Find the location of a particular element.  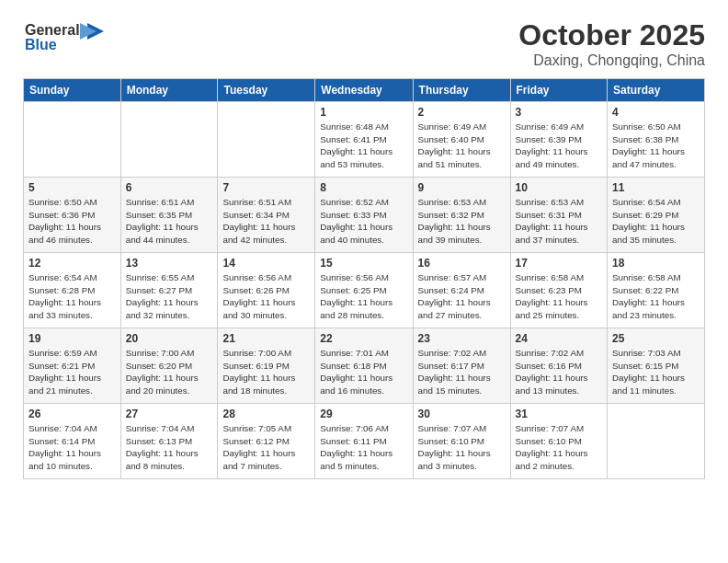

day-info: Sunrise: 7:02 AM Sunset: 6:17 PM Dayligh… is located at coordinates (461, 372).